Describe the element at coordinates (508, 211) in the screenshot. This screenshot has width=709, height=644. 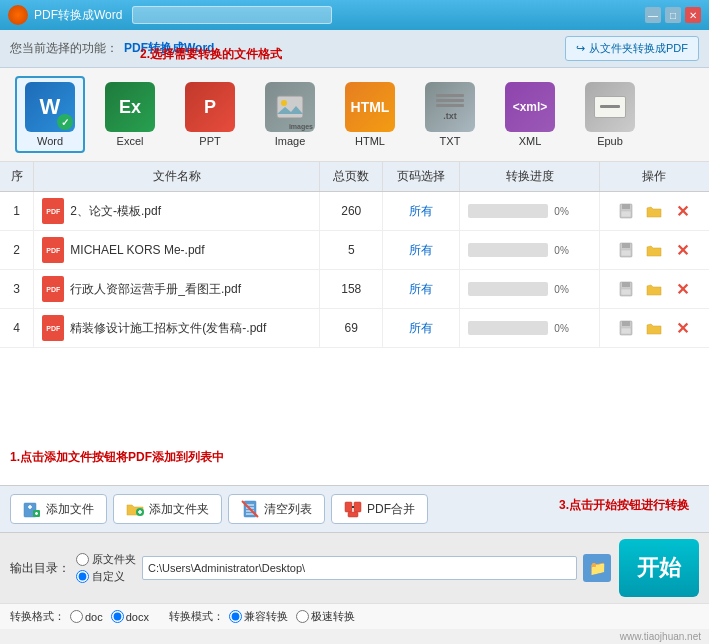
I see `progress-bar` at that location.